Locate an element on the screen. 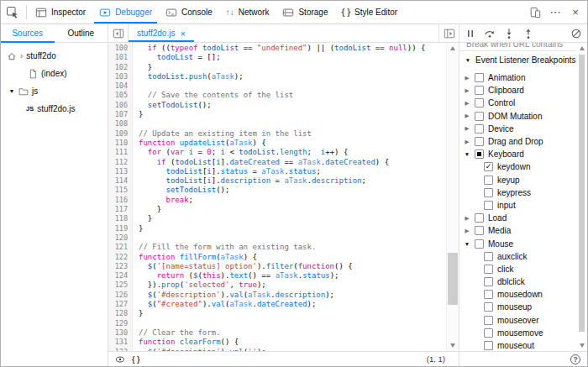 The width and height of the screenshot is (588, 367). step-out-button is located at coordinates (528, 34).